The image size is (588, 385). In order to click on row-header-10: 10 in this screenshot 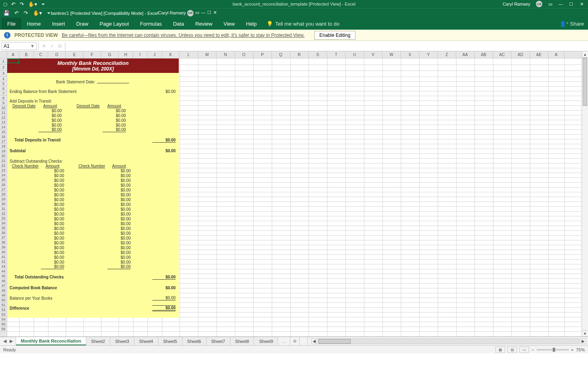, I will do `click(3, 108)`.